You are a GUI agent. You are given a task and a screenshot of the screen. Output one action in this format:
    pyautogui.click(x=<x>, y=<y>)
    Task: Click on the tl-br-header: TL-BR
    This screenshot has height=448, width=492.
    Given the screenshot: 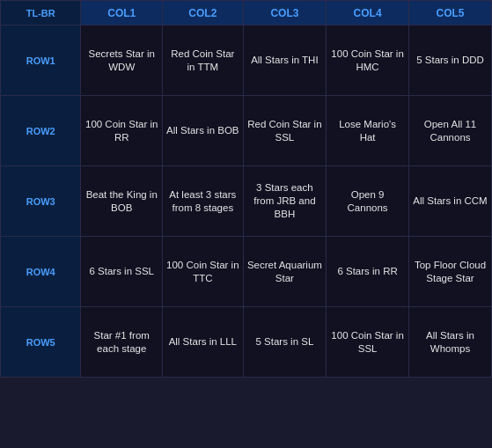 What is the action you would take?
    pyautogui.click(x=40, y=13)
    